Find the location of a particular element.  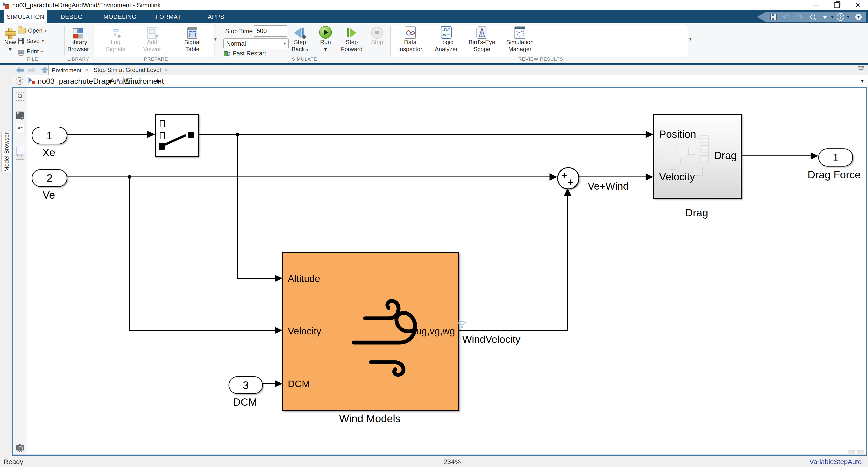

area-annotation-icon is located at coordinates (20, 151).